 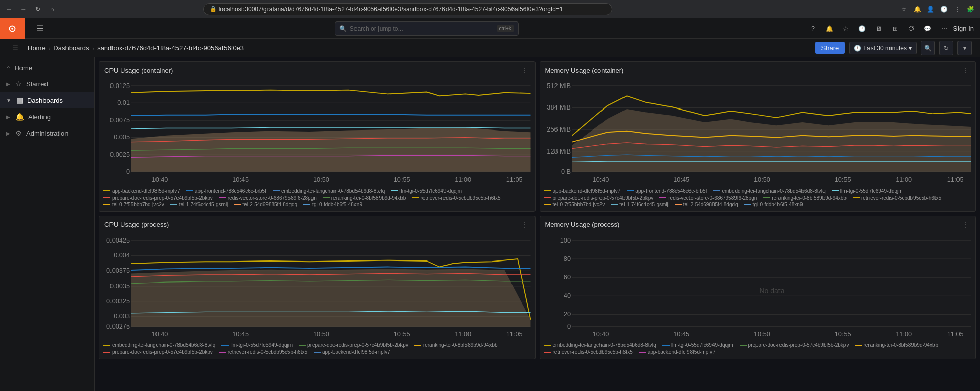 I want to click on svg-text: 0.0125, so click(x=120, y=86).